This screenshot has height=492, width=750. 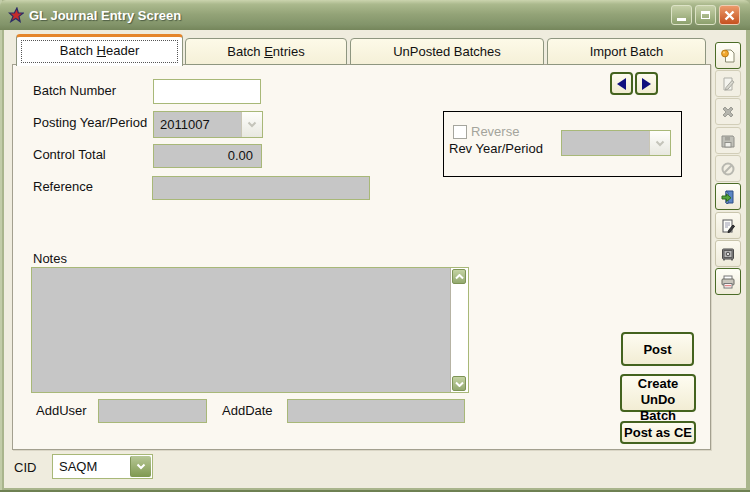 I want to click on notes-textarea, so click(x=250, y=330).